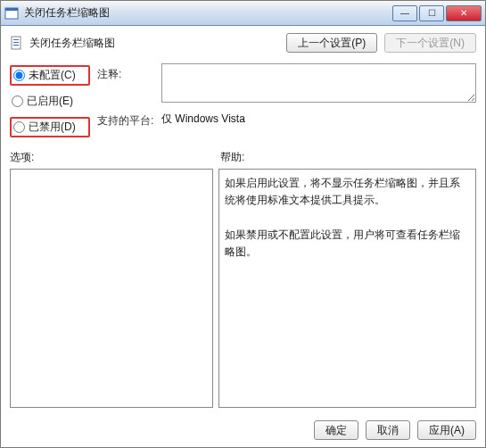 This screenshot has width=486, height=448. Describe the element at coordinates (50, 102) in the screenshot. I see `radio-enabled: 已启用(E)` at that location.